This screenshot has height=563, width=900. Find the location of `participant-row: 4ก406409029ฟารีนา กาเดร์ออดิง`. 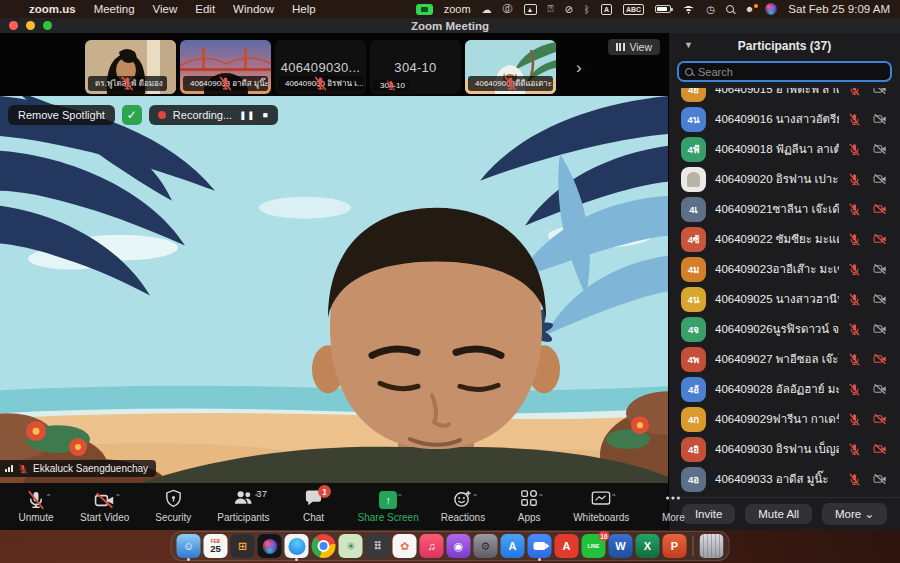

participant-row: 4ก406409029ฟารีนา กาเดร์ออดิง is located at coordinates (784, 419).